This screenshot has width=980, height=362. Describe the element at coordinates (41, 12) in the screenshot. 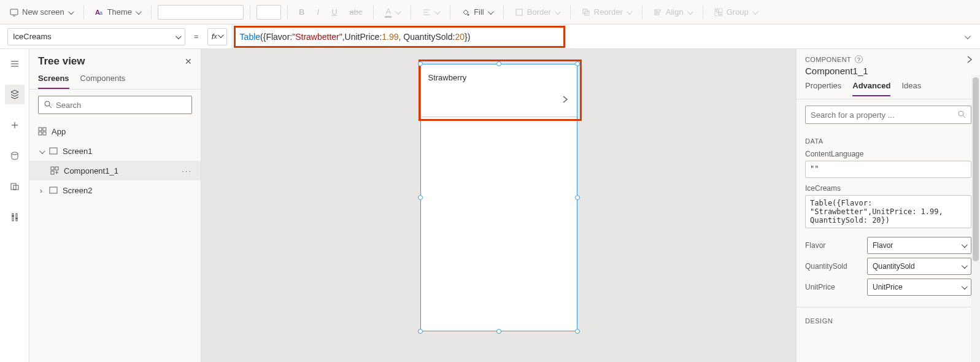

I see `new-screen-button: New screen` at that location.